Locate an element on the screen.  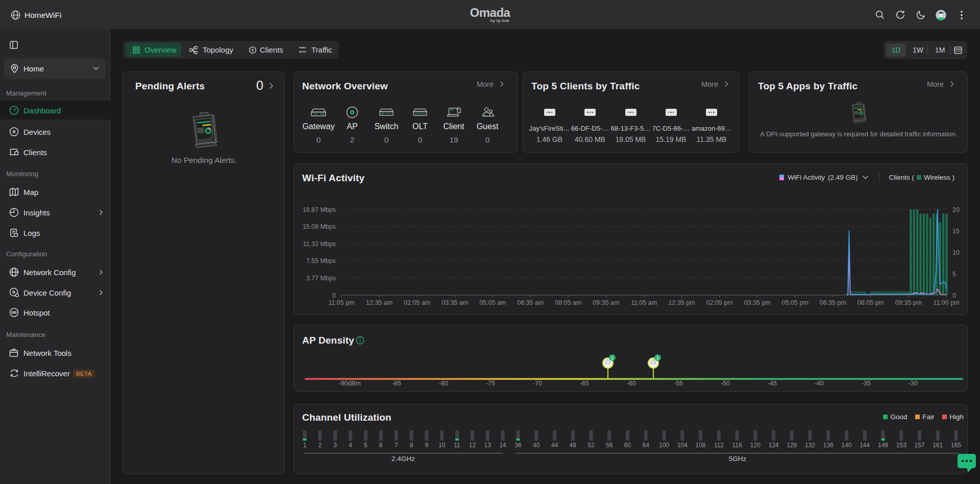
svg-text: 03:35 am is located at coordinates (455, 303).